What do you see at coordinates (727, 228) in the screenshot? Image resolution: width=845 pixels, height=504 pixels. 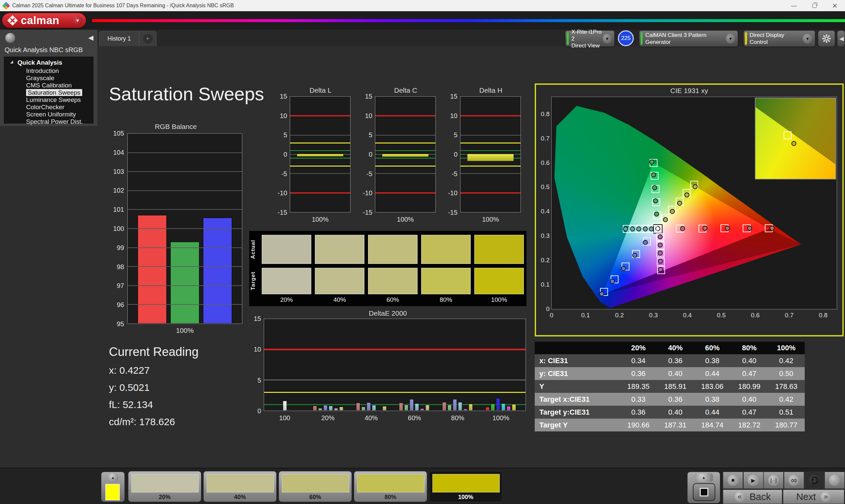 I see `cie-measured-red` at bounding box center [727, 228].